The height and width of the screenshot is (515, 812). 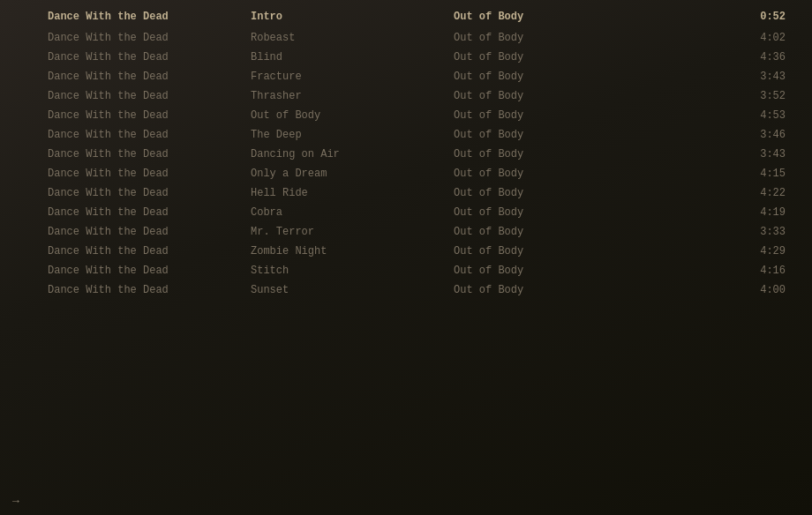 I want to click on track-duration: 4:29, so click(x=712, y=251).